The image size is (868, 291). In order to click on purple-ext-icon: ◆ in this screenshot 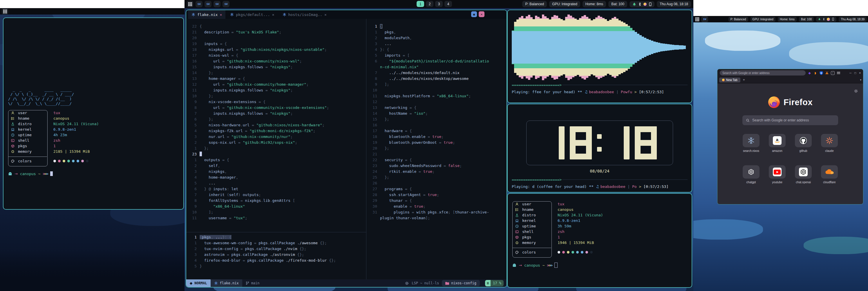, I will do `click(809, 73)`.